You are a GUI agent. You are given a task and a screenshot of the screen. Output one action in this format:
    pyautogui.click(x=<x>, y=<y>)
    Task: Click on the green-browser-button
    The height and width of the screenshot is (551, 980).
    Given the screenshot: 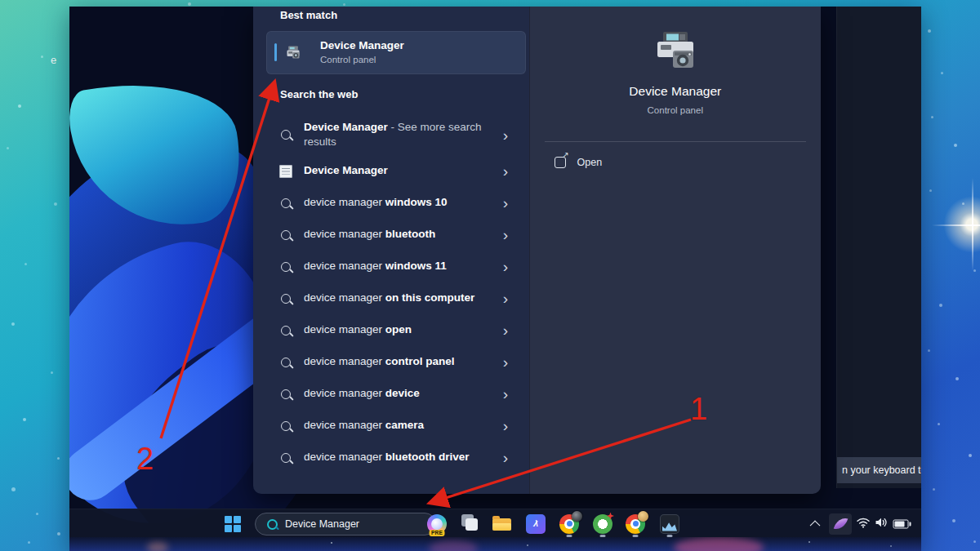 What is the action you would take?
    pyautogui.click(x=603, y=524)
    